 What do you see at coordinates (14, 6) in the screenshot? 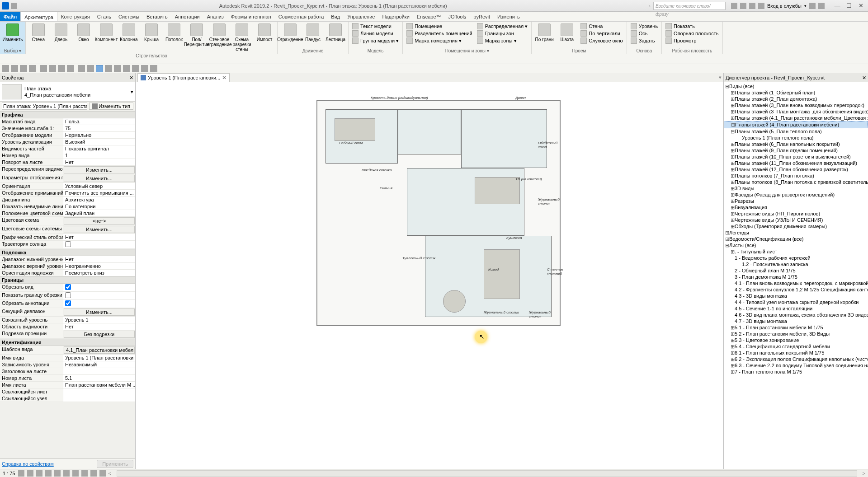
I see `file-icon` at bounding box center [14, 6].